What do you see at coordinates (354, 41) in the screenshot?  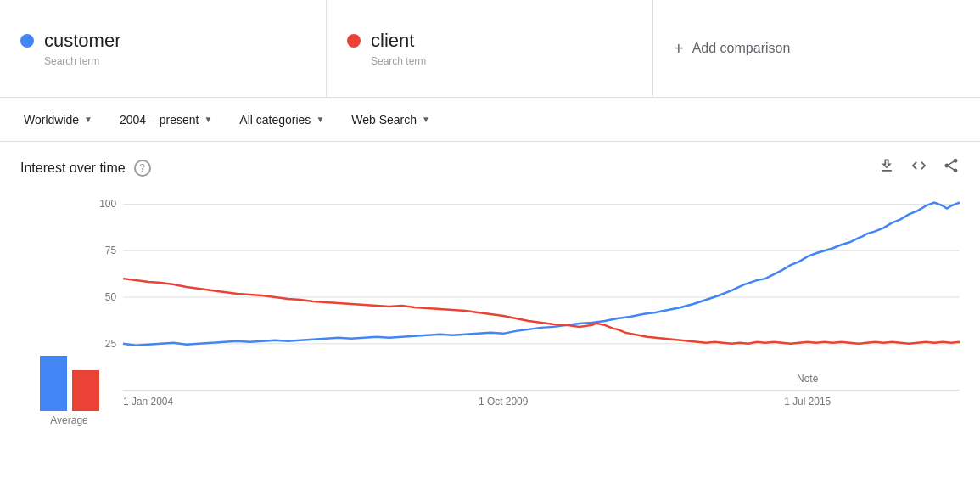 I see `term-client-dot` at bounding box center [354, 41].